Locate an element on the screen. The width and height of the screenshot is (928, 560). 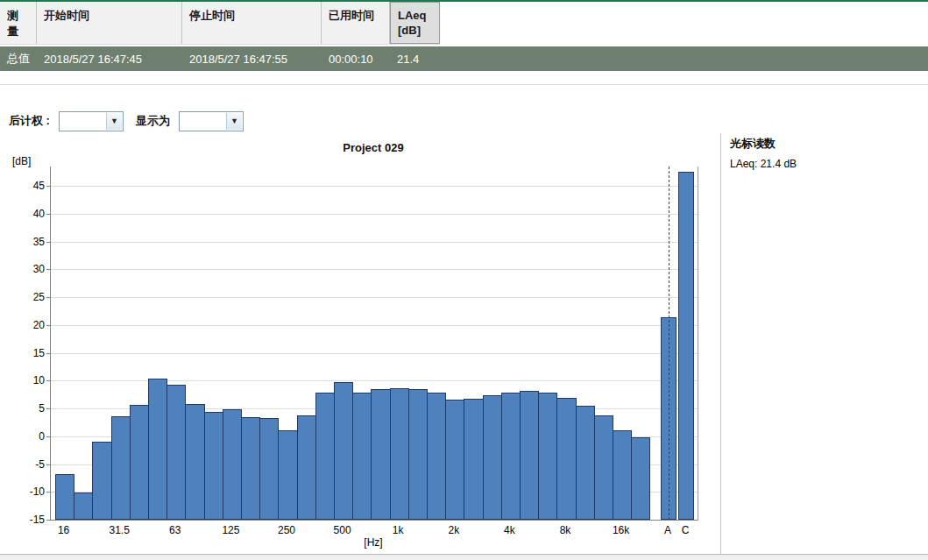
x-axis-tick-label: 16 is located at coordinates (63, 530).